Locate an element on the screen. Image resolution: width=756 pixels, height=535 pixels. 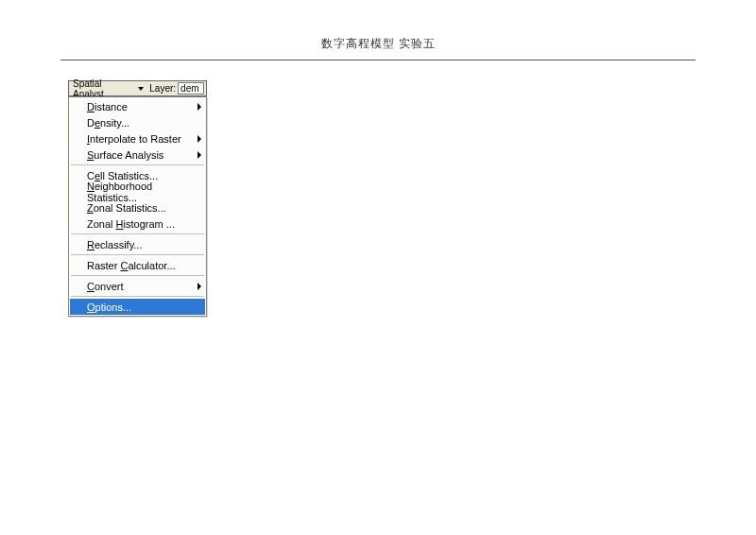
menu-item-zonal-statistics: Zonal Statistics... is located at coordinates (138, 208).